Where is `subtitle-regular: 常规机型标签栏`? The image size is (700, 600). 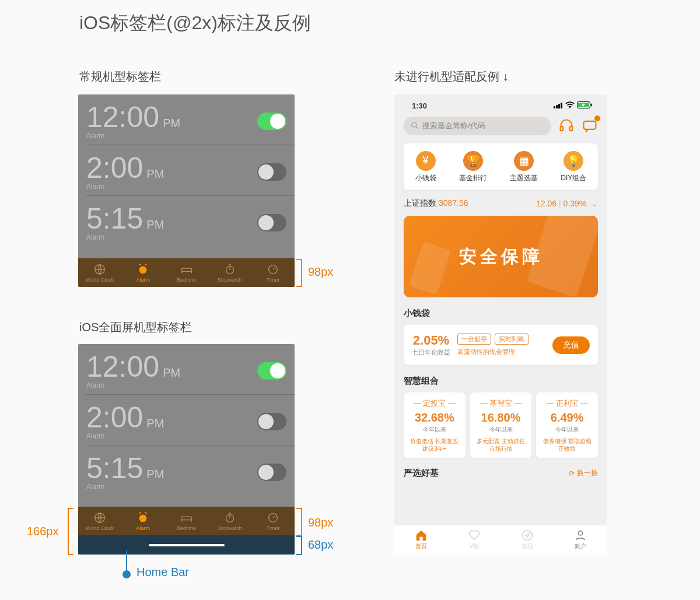 subtitle-regular: 常规机型标签栏 is located at coordinates (120, 77).